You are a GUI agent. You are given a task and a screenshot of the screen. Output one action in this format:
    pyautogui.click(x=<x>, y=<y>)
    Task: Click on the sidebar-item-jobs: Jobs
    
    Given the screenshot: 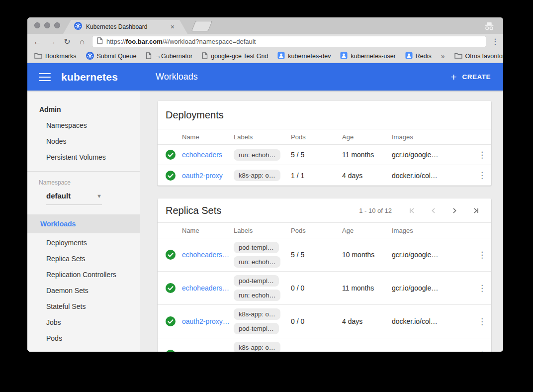 What is the action you would take?
    pyautogui.click(x=84, y=322)
    